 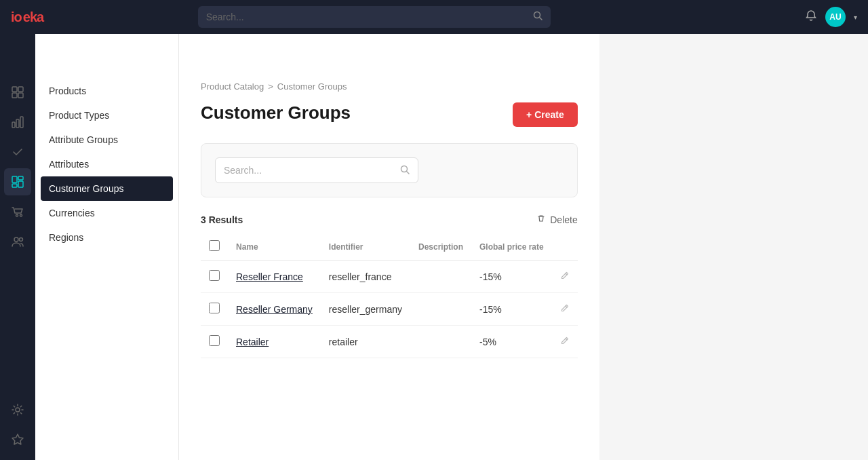 I want to click on delete-icon, so click(x=541, y=220).